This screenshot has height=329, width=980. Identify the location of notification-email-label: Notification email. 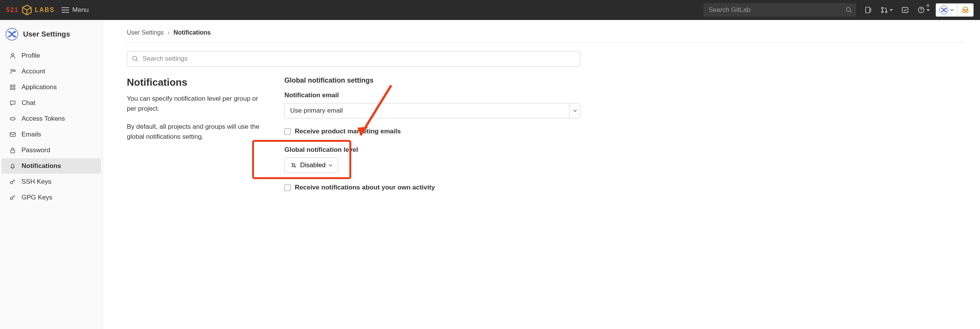
(432, 95).